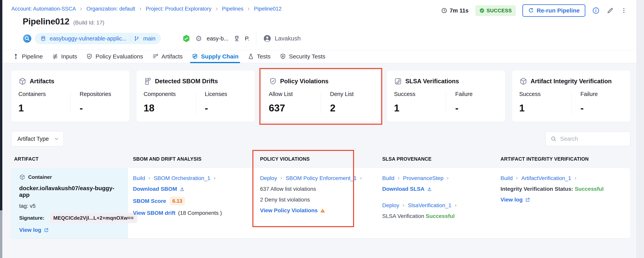 This screenshot has height=258, width=644. What do you see at coordinates (446, 96) in the screenshot?
I see `card-slsa-verifications: SLSA Verifications Success 1 Failure -` at bounding box center [446, 96].